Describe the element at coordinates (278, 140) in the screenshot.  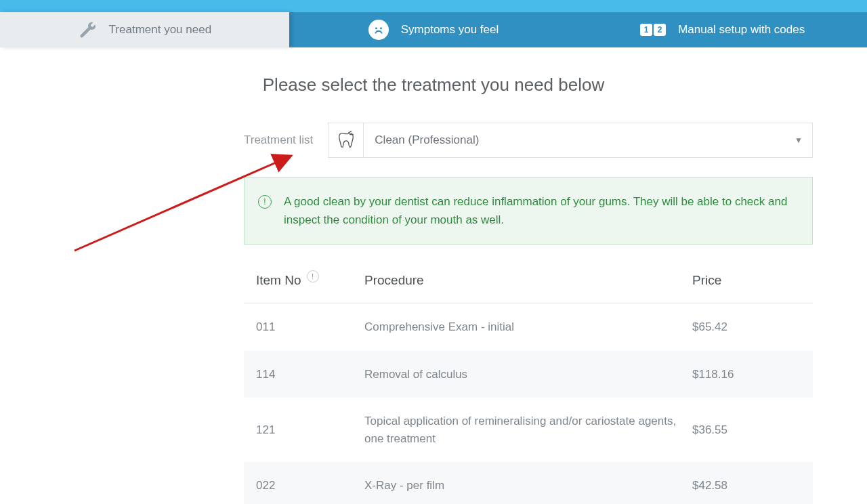
I see `treatment-list-label: Treatment list` at that location.